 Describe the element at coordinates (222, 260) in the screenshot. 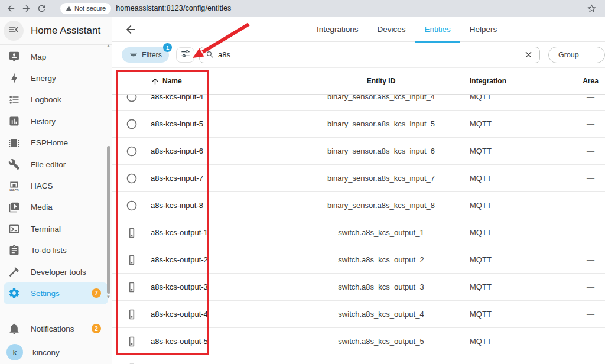

I see `cell-name: a8s-kcs-output-2` at that location.